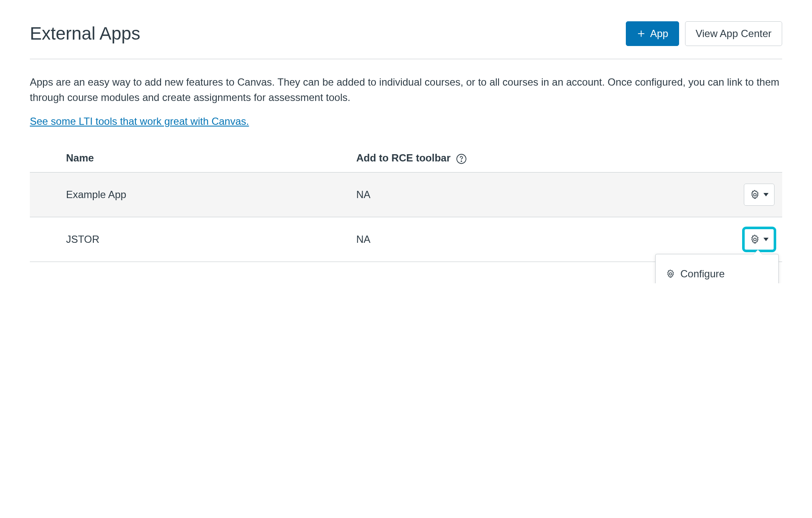 This screenshot has height=518, width=812. What do you see at coordinates (653, 34) in the screenshot?
I see `add-app-button: App` at bounding box center [653, 34].